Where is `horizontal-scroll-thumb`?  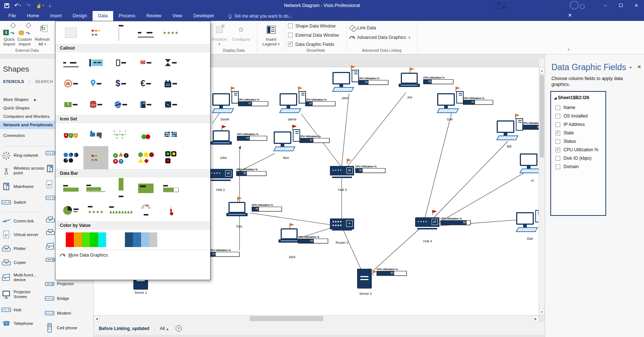 horizontal-scroll-thumb is located at coordinates (287, 319).